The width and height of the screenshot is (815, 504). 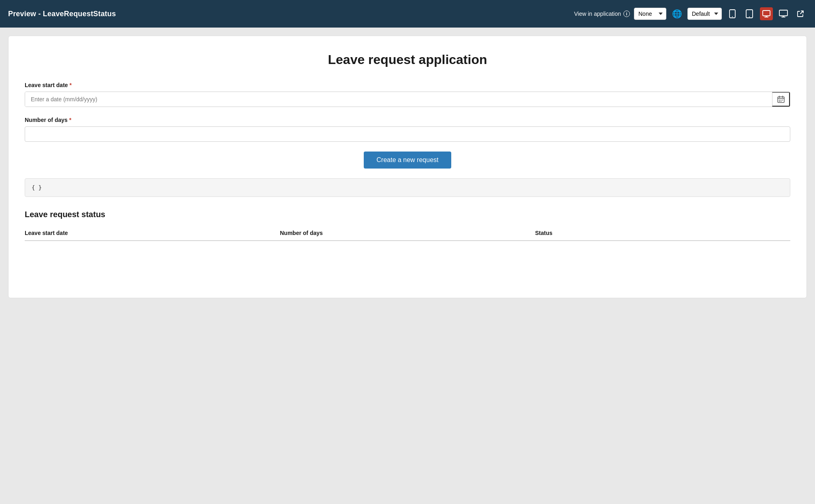 What do you see at coordinates (602, 14) in the screenshot?
I see `view-in-app-section: View in application i` at bounding box center [602, 14].